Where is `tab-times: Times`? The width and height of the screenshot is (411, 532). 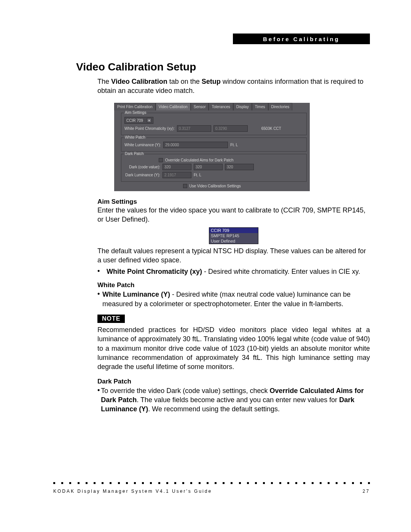 tab-times: Times is located at coordinates (260, 107).